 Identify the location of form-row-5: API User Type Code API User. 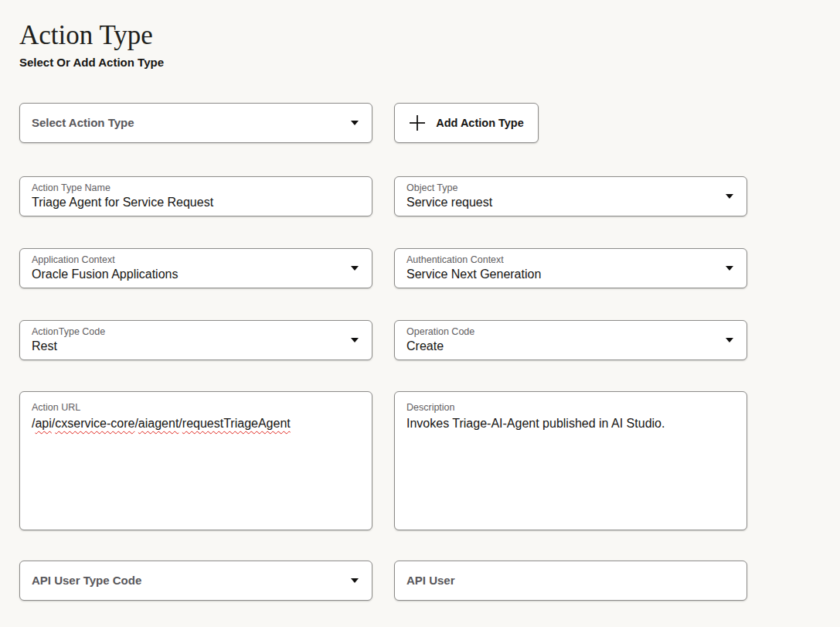
(430, 581).